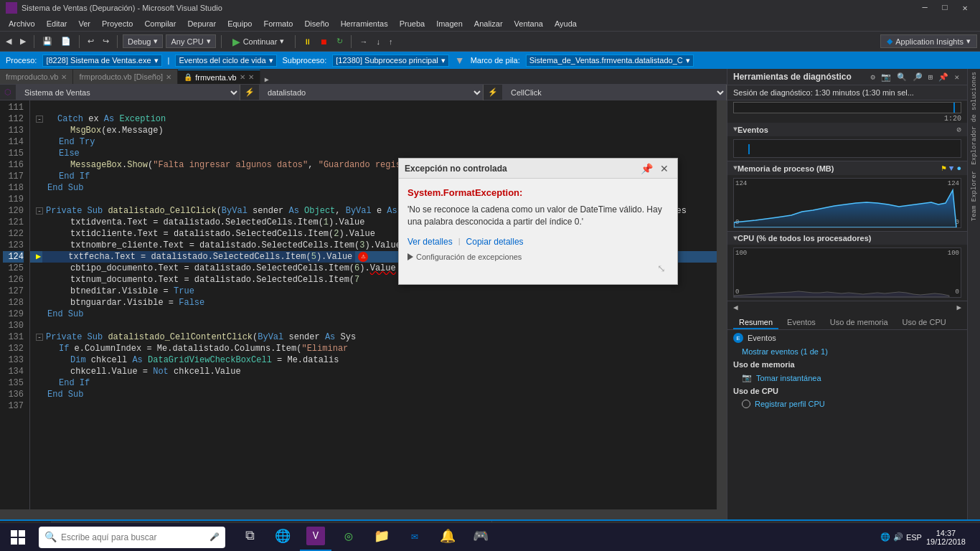 The image size is (980, 551). Describe the element at coordinates (958, 307) in the screenshot. I see `scroll-right-icon: ▶` at that location.